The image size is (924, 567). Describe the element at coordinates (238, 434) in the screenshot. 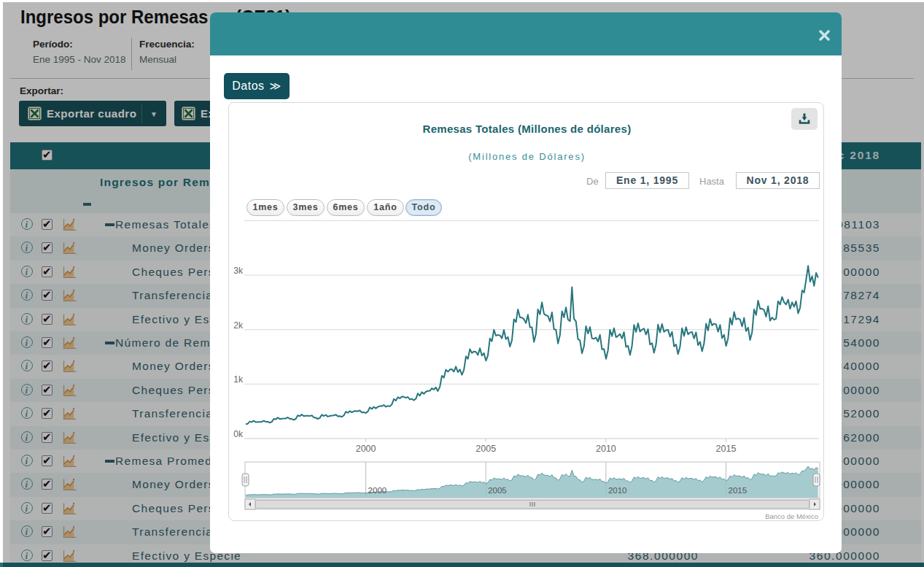

I see `svg-text: 0k` at that location.